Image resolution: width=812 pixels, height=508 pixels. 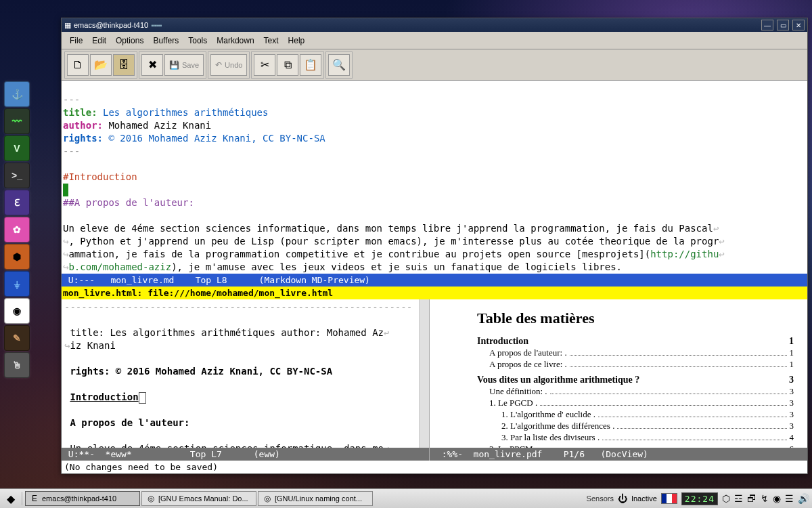 I want to click on copy-button: ⧉, so click(x=288, y=65).